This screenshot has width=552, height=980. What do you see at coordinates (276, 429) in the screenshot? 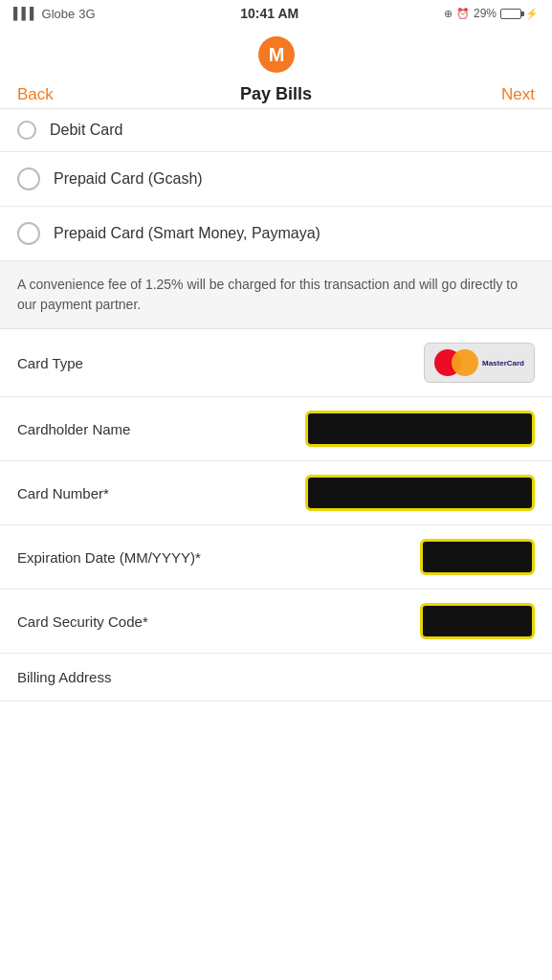
I see `cardholder-name-row: Cardholder Name` at bounding box center [276, 429].